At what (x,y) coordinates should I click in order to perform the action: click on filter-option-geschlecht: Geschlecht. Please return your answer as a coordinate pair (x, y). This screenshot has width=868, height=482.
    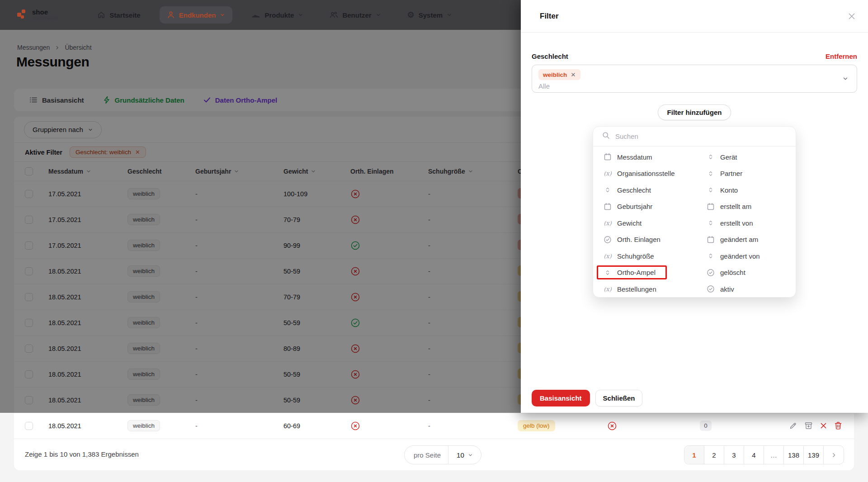
    Looking at the image, I should click on (645, 190).